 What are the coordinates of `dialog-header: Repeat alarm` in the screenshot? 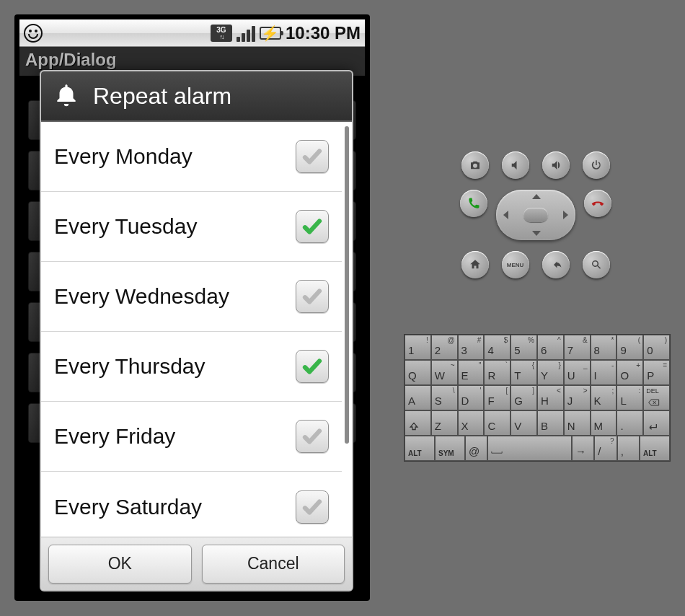 It's located at (196, 97).